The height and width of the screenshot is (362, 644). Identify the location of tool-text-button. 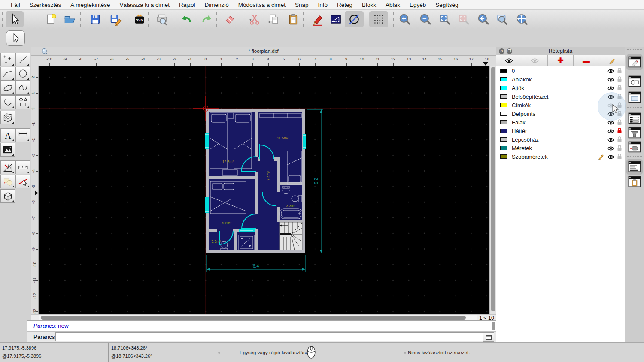
(8, 135).